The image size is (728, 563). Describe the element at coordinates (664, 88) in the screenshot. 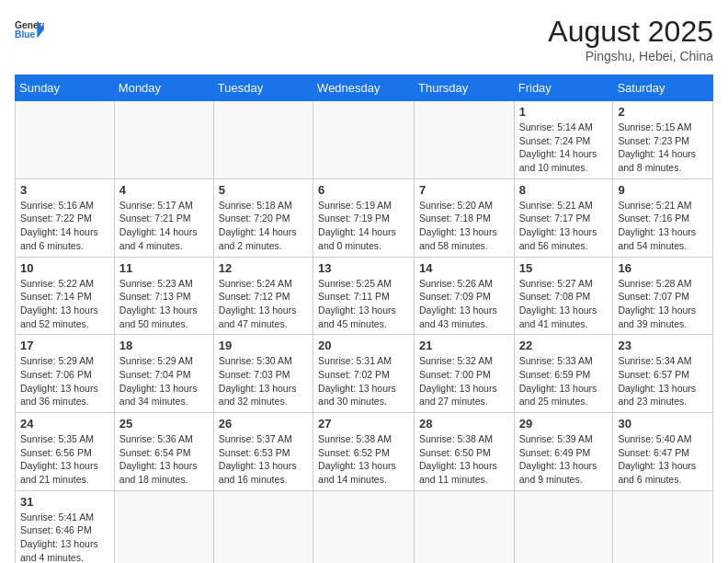

I see `weekday-header-saturday: Saturday` at that location.